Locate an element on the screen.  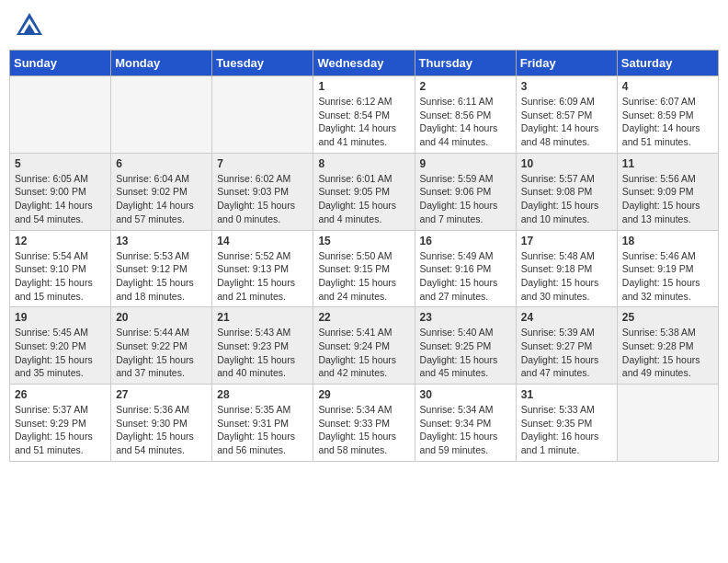
calendar-cell: 25Sunrise: 5:38 AM Sunset: 9:28 PM Dayli… is located at coordinates (667, 346).